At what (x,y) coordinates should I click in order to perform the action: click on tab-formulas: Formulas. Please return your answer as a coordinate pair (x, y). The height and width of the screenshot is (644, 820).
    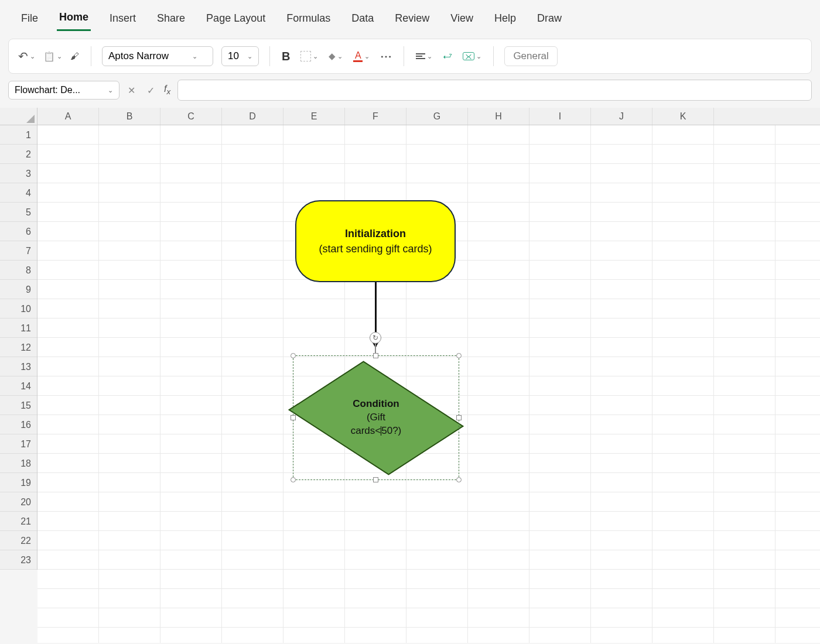
    Looking at the image, I should click on (308, 20).